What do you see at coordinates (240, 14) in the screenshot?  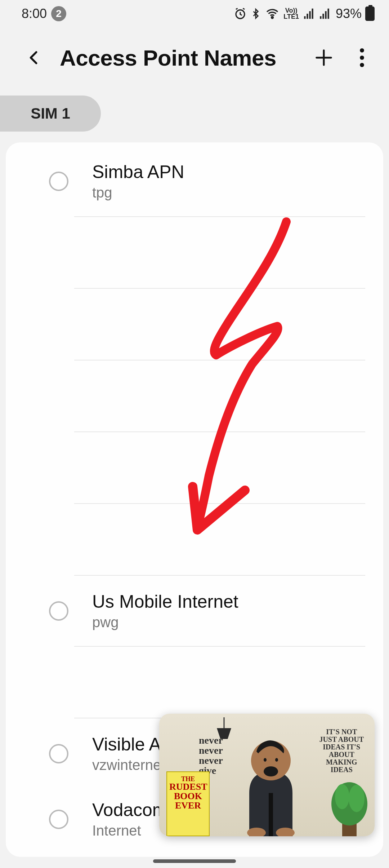 I see `alarm-icon` at bounding box center [240, 14].